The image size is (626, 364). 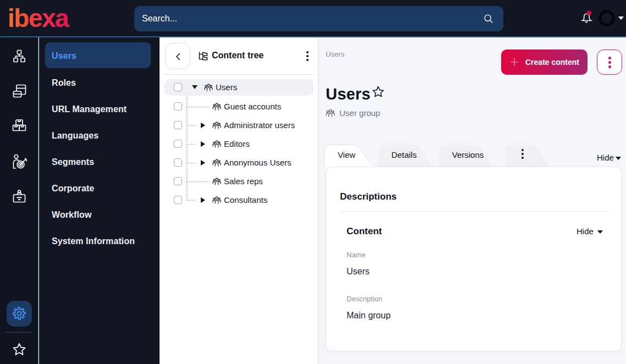 What do you see at coordinates (39, 19) in the screenshot?
I see `svg-text: ibexa` at bounding box center [39, 19].